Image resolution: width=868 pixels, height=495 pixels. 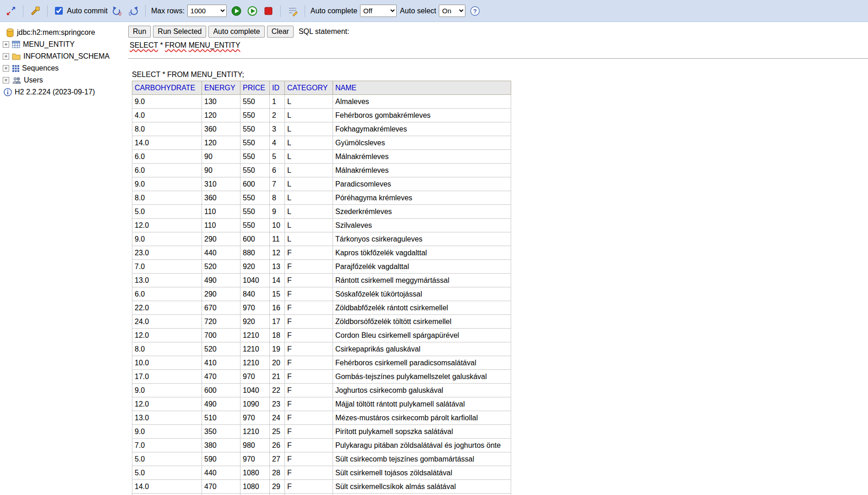 I want to click on table-cell: 20, so click(x=278, y=363).